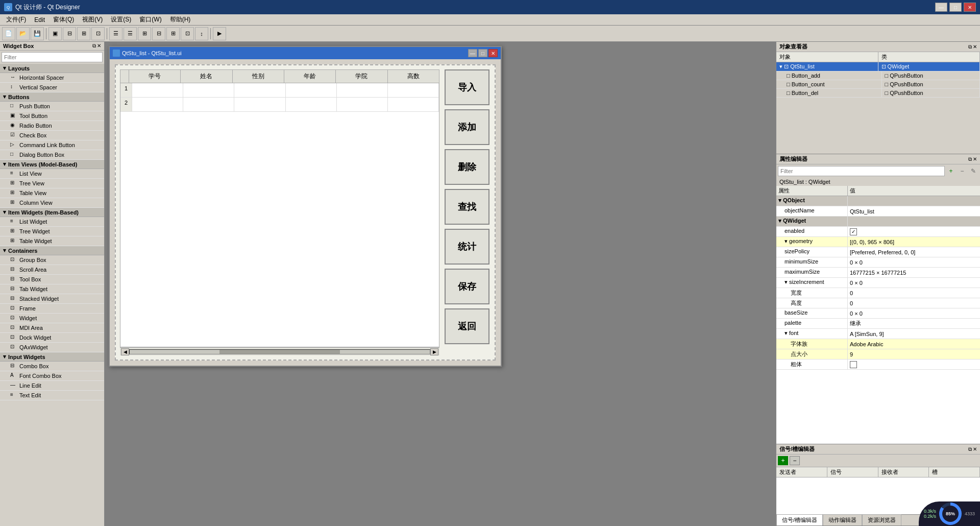 This screenshot has height=526, width=980. What do you see at coordinates (52, 184) in the screenshot?
I see `widget-item-tree-view: ⊞ Tree View` at bounding box center [52, 184].